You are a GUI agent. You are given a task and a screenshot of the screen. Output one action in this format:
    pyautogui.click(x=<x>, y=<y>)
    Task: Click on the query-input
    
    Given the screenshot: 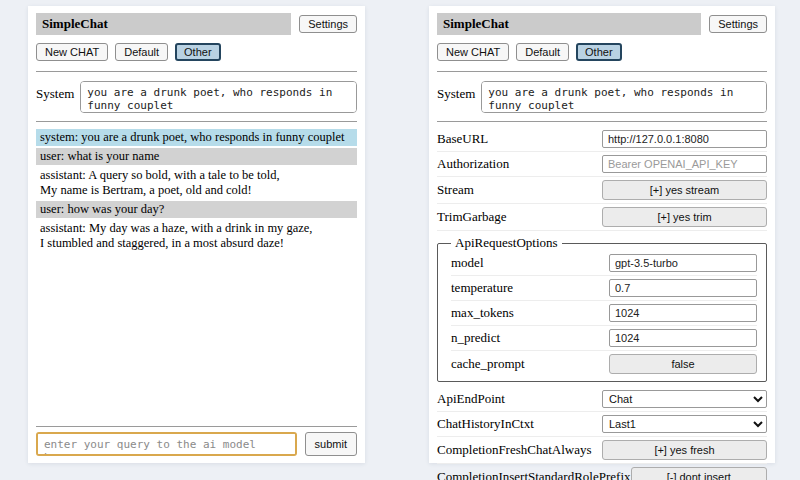 What is the action you would take?
    pyautogui.click(x=166, y=444)
    